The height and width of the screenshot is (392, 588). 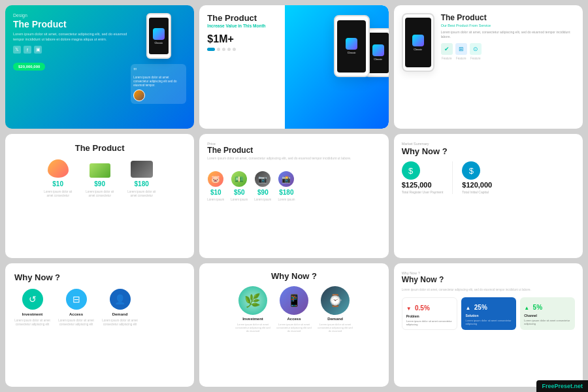 I want to click on stat-label-1: Total Register User Payment, so click(x=423, y=192).